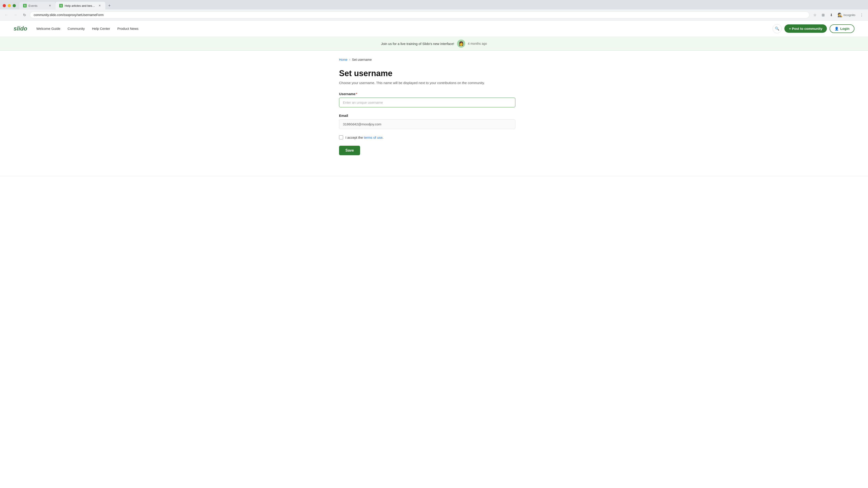 Image resolution: width=868 pixels, height=488 pixels. What do you see at coordinates (478, 44) in the screenshot?
I see `banner-time: 4 months ago` at bounding box center [478, 44].